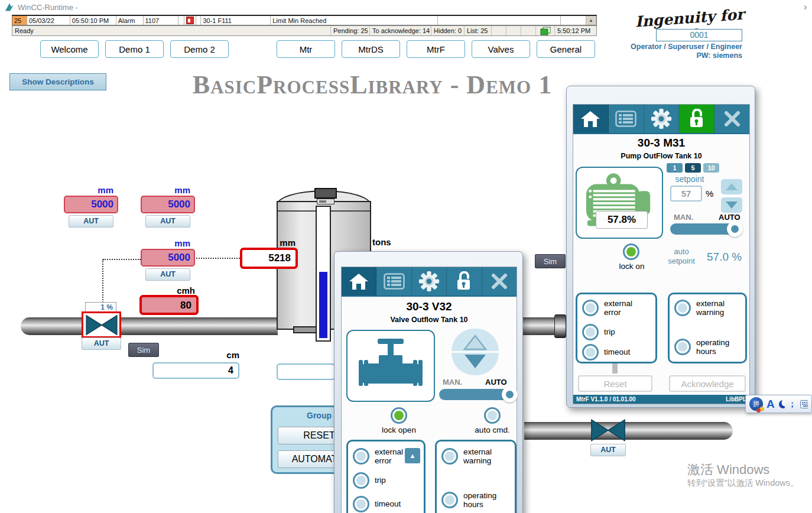 The height and width of the screenshot is (513, 812). I want to click on alarm-empty-cell, so click(500, 20).